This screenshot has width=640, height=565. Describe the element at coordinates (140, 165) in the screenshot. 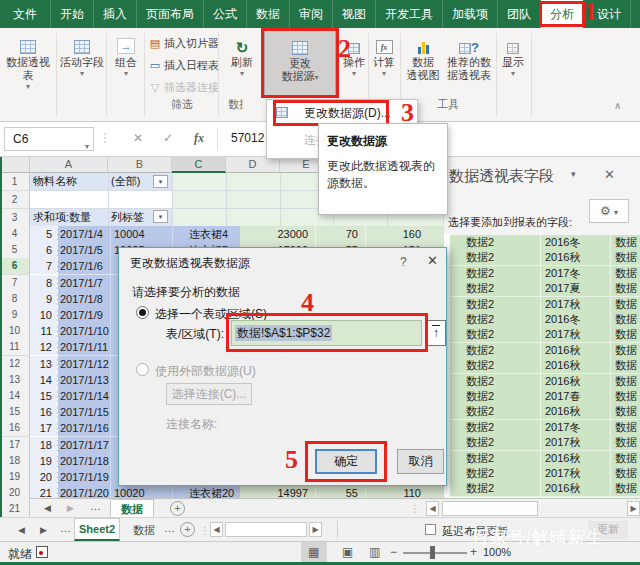

I see `column-header-b: B` at that location.